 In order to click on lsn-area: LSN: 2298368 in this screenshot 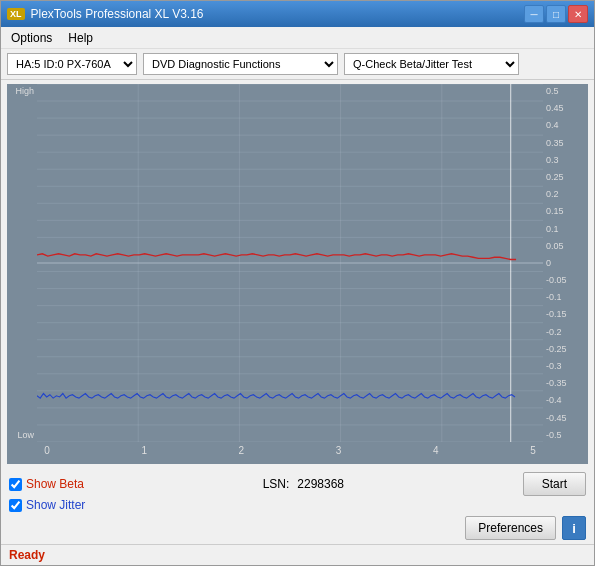, I will do `click(304, 484)`.